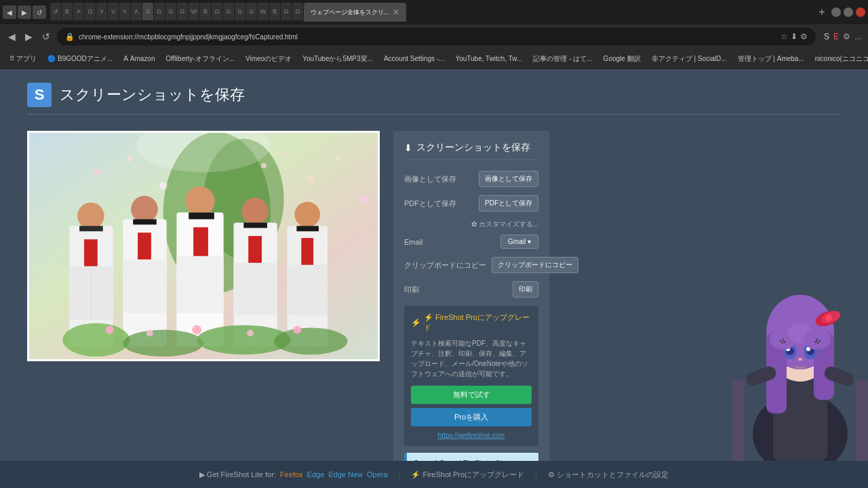  Describe the element at coordinates (414, 58) in the screenshot. I see `bookmark-6: Account Settings -...` at that location.